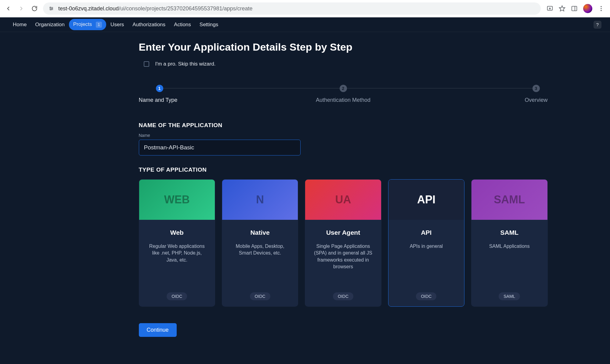  What do you see at coordinates (588, 9) in the screenshot?
I see `profile-avatar` at bounding box center [588, 9].